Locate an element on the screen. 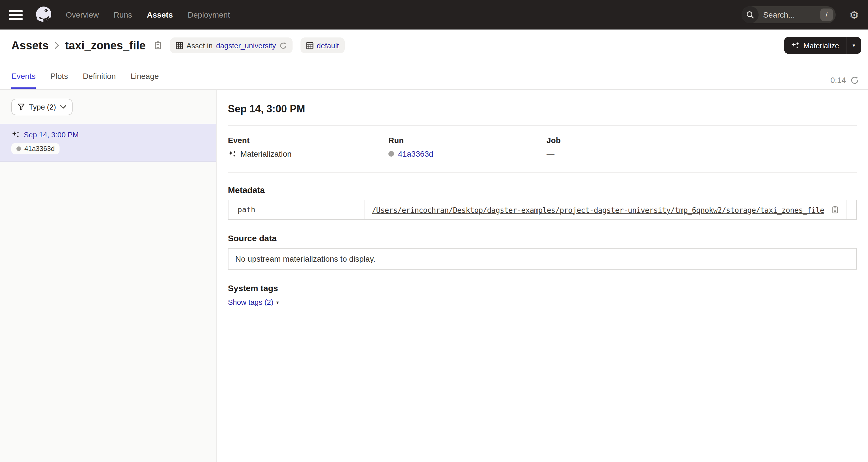 Image resolution: width=868 pixels, height=462 pixels. show-tags-toggle: Show tags (2) ▾ is located at coordinates (253, 302).